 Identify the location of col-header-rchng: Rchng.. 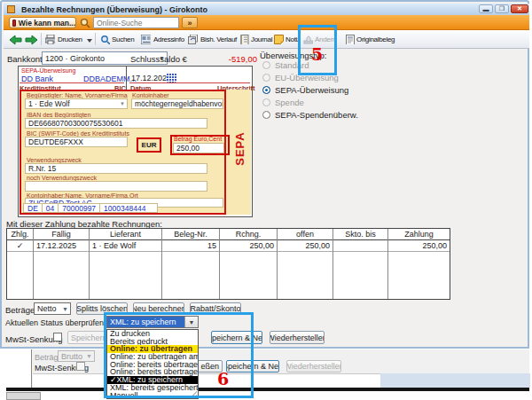
(248, 234).